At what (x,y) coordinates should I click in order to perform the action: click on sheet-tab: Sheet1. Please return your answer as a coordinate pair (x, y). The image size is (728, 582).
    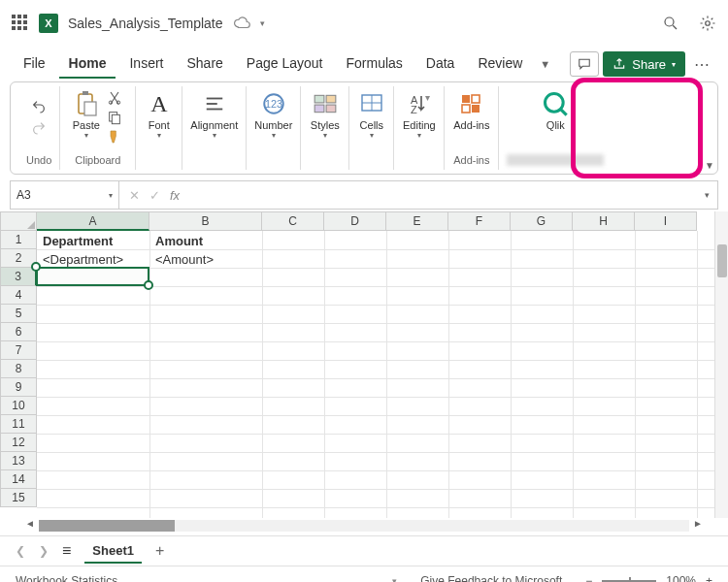
    Looking at the image, I should click on (113, 551).